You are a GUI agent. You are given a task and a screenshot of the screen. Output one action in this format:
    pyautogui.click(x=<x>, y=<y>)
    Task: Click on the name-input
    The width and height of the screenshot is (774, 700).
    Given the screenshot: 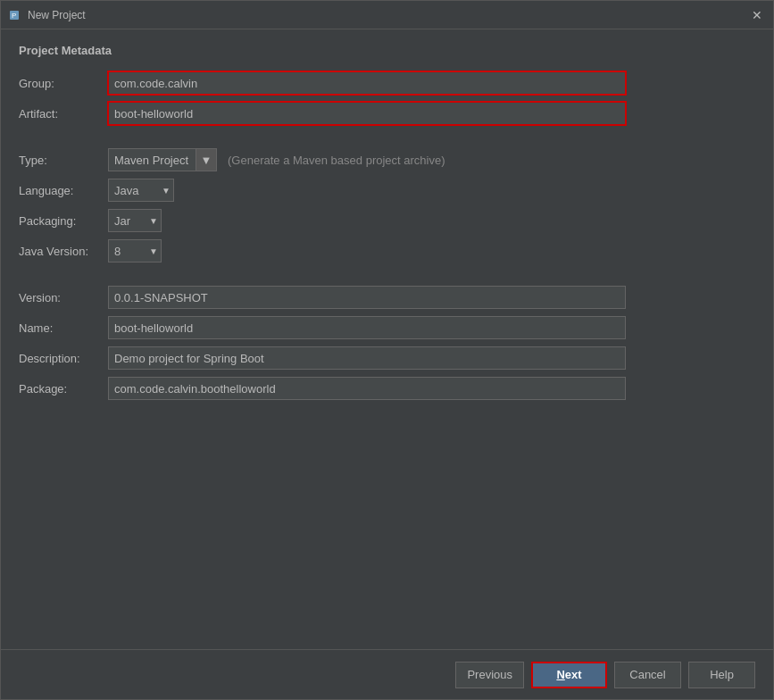 What is the action you would take?
    pyautogui.click(x=367, y=328)
    